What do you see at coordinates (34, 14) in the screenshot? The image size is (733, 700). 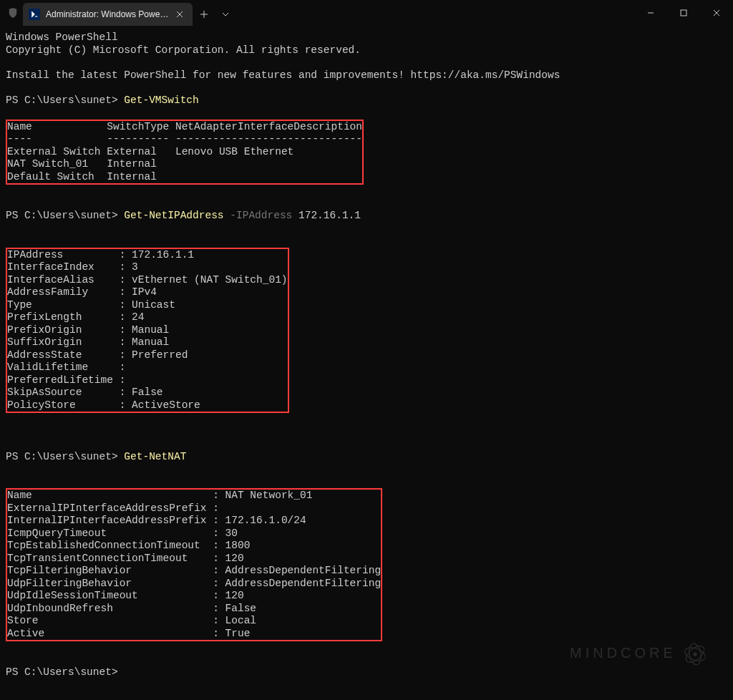 I see `powershell-icon` at bounding box center [34, 14].